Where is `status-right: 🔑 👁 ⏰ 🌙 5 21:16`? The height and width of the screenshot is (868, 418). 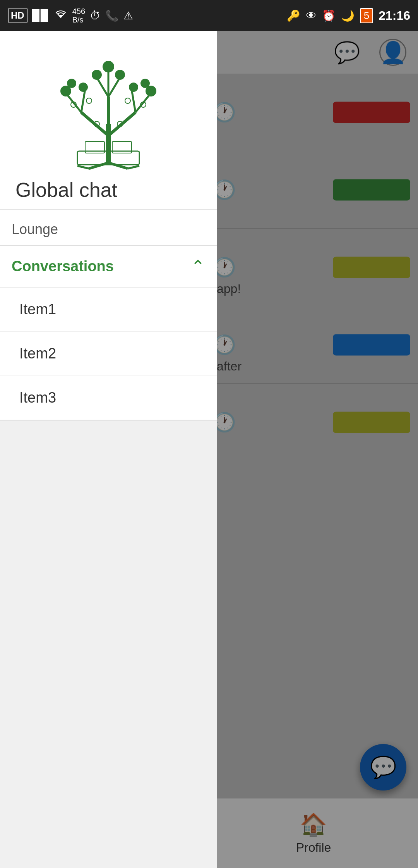
status-right: 🔑 👁 ⏰ 🌙 5 21:16 is located at coordinates (348, 16).